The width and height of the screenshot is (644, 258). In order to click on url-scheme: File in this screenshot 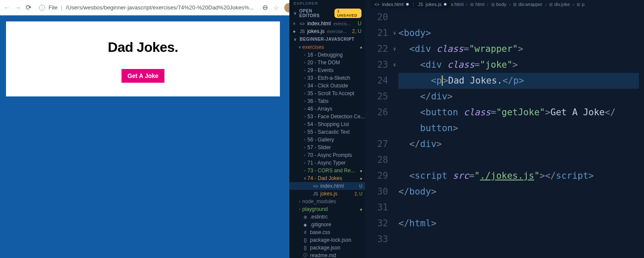, I will do `click(53, 8)`.